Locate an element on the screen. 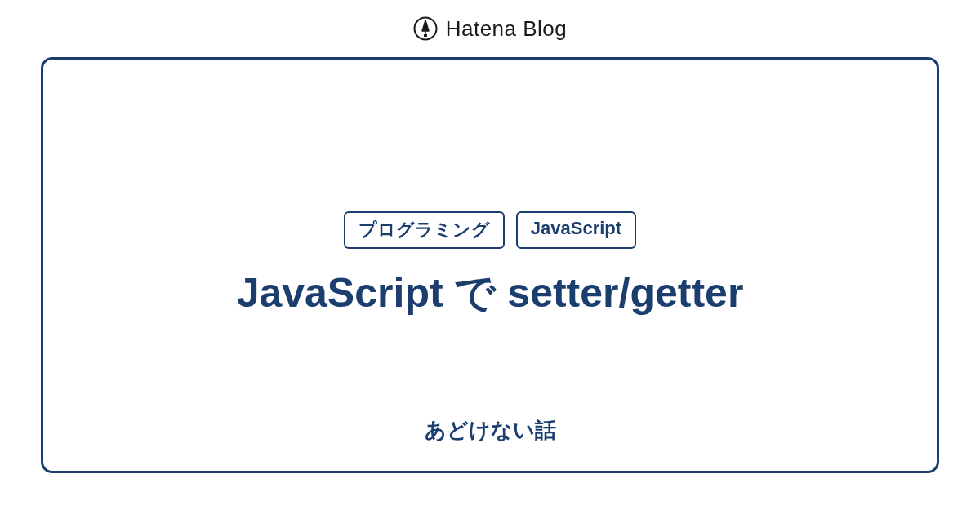  tag-list: プログラミング JavaScript is located at coordinates (490, 230).